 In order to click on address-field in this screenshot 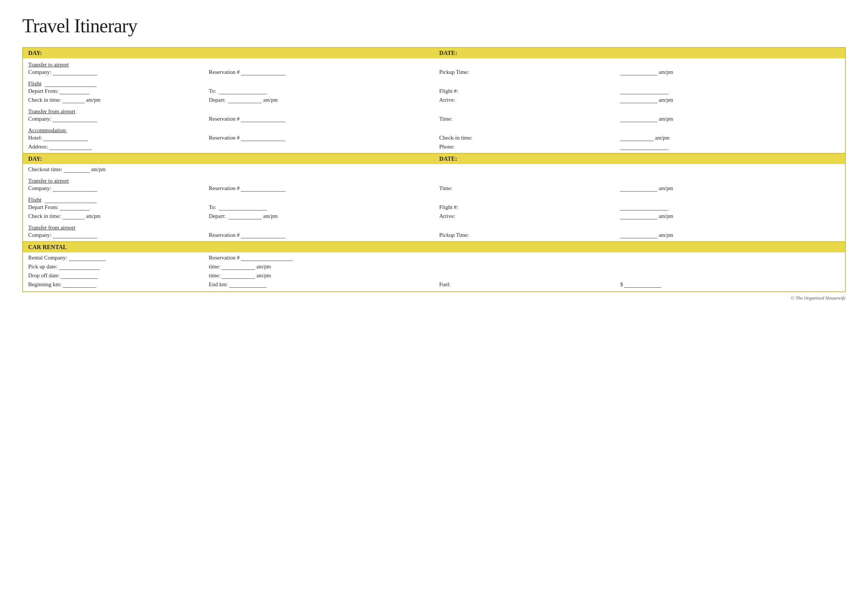, I will do `click(71, 147)`.